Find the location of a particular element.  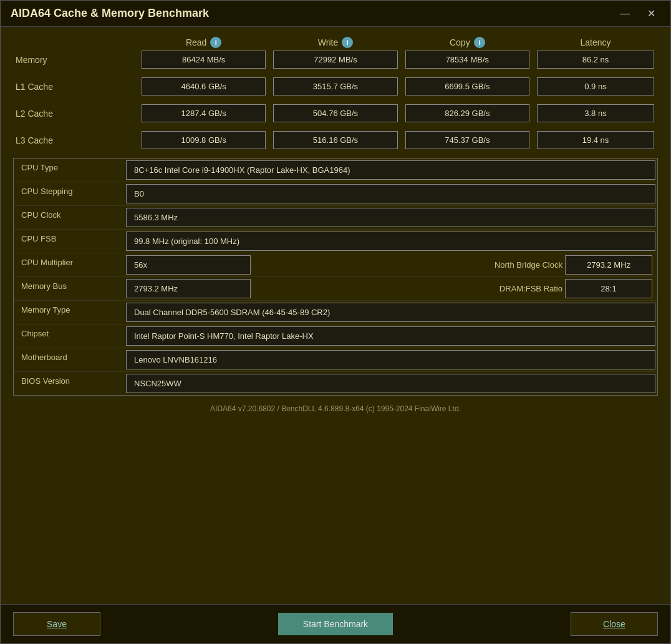

memory-type-row: Memory Type Dual Channel DDR5-5600 SDRAM… is located at coordinates (336, 313).